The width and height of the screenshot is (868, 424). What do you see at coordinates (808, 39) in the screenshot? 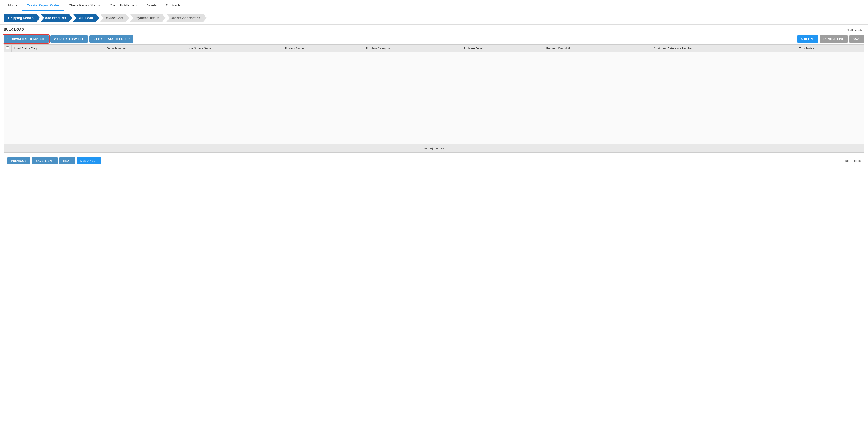
I see `add-line-button: ADD LINE` at bounding box center [808, 39].